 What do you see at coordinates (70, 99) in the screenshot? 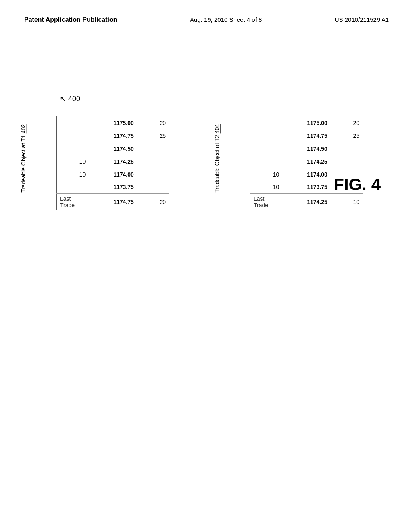
I see `figure-400-label: ↖ 400` at bounding box center [70, 99].